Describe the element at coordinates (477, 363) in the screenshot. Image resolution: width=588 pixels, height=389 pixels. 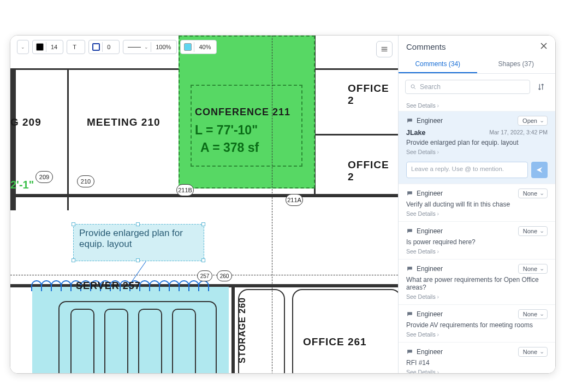
I see `comment-text: RFI #14` at that location.